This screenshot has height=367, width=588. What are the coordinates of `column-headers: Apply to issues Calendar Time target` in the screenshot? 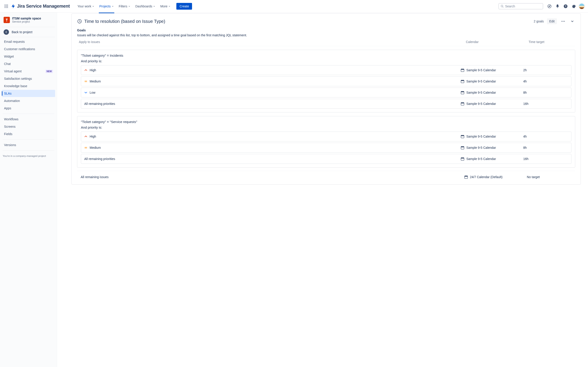 It's located at (326, 43).